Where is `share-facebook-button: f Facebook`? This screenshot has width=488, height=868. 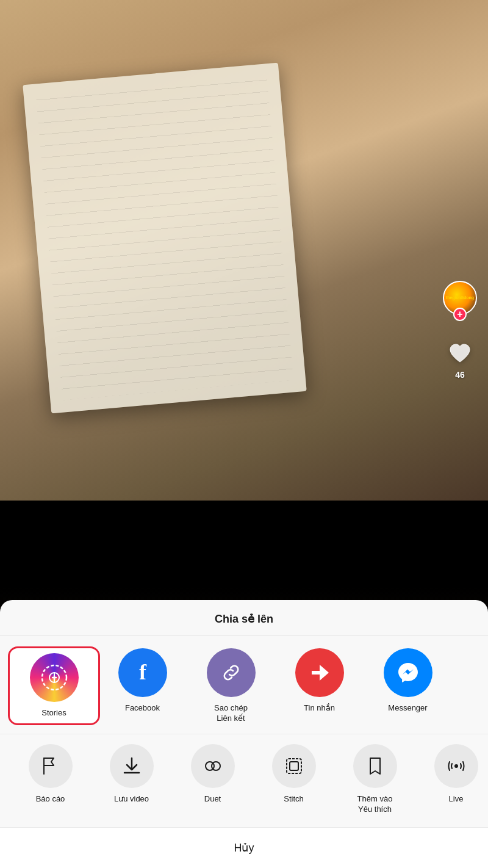
share-facebook-button: f Facebook is located at coordinates (143, 681).